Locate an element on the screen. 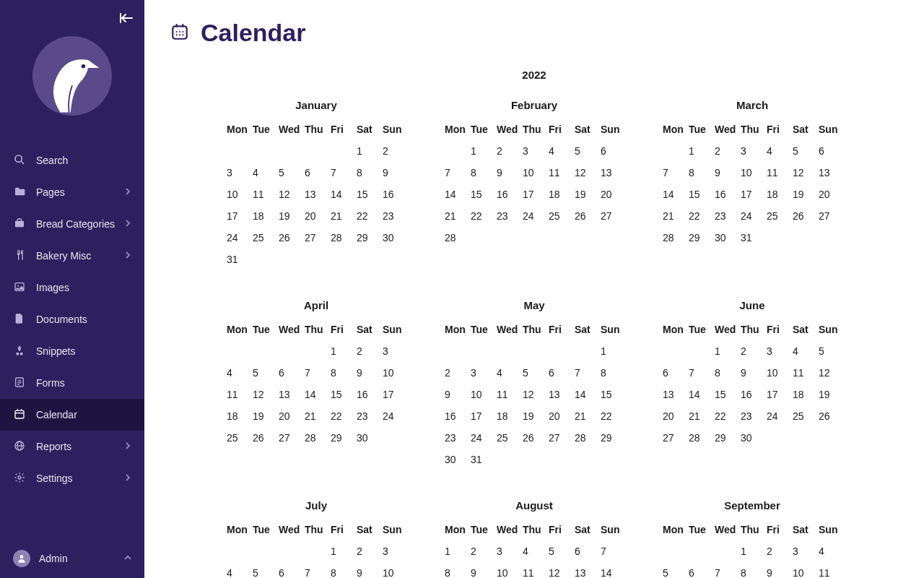 This screenshot has height=578, width=924. sidebar-item-pages: Pages is located at coordinates (72, 192).